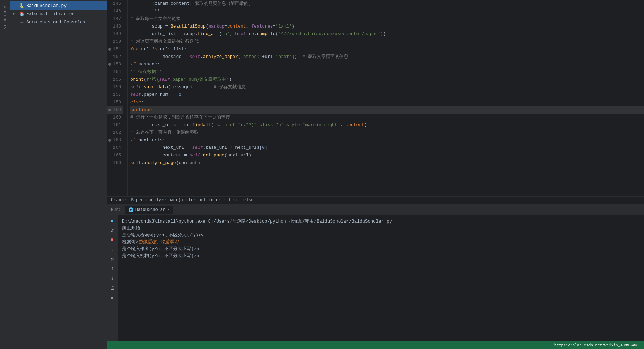 The width and height of the screenshot is (644, 349). What do you see at coordinates (387, 140) in the screenshot?
I see `code-line: if next_urls:` at bounding box center [387, 140].